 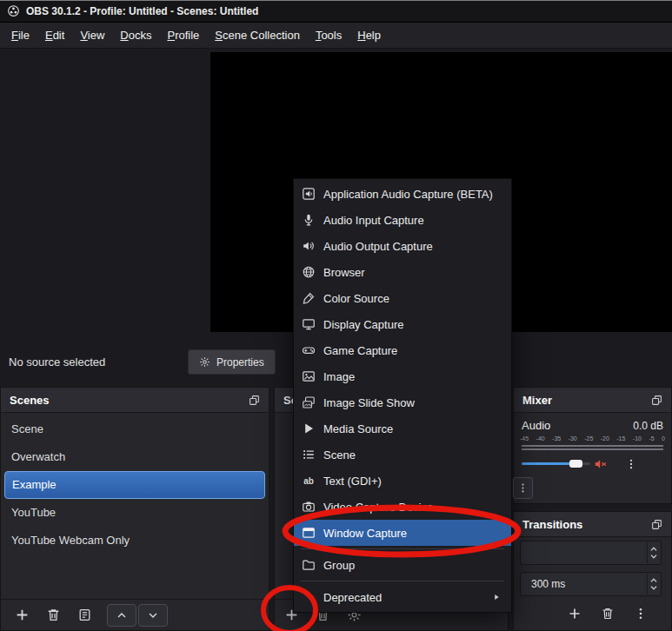 What do you see at coordinates (122, 615) in the screenshot?
I see `chevron-up-icon` at bounding box center [122, 615].